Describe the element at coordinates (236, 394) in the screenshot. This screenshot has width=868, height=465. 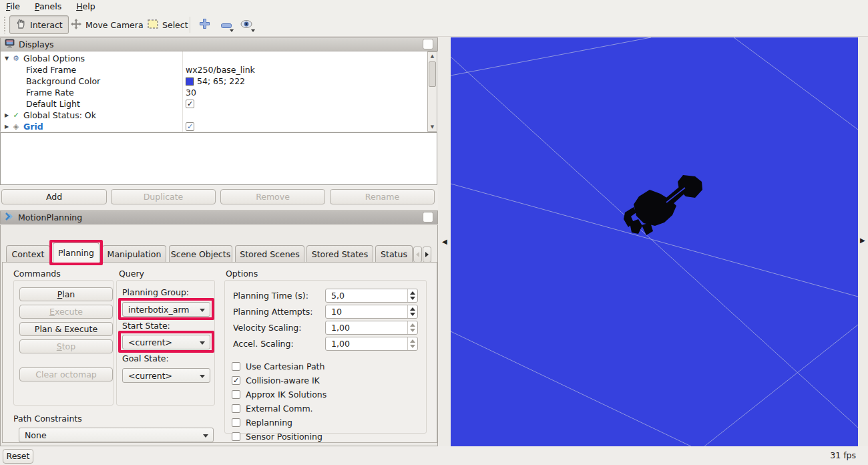
I see `approx-ik-solutions-checkbox` at that location.